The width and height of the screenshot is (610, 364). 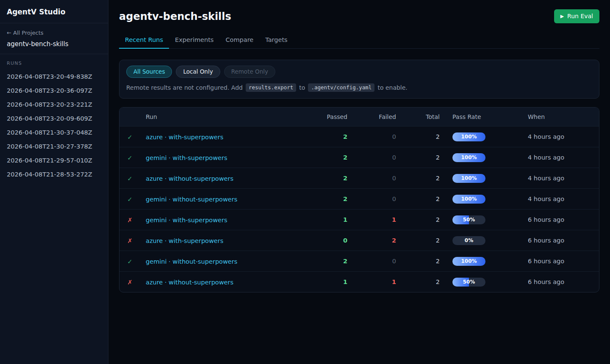 What do you see at coordinates (359, 72) in the screenshot?
I see `source-filter-group: All SourcesLocal OnlyRemote Only` at bounding box center [359, 72].